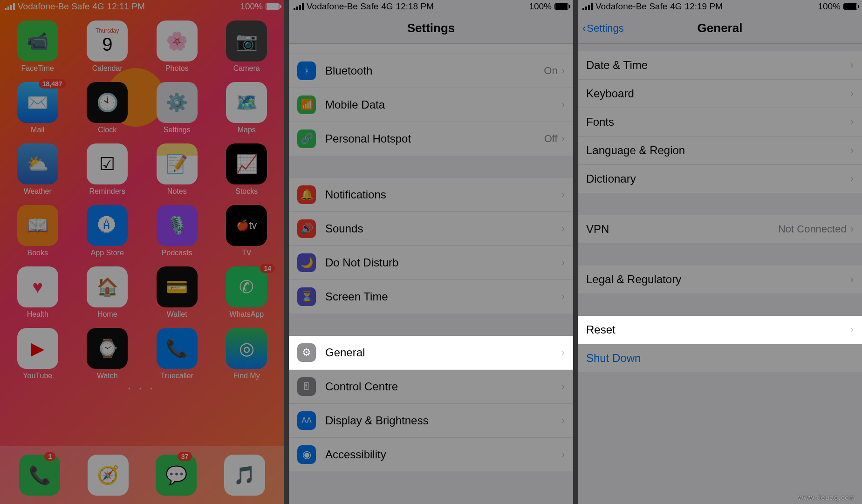  I want to click on dock-music: 🎵, so click(245, 475).